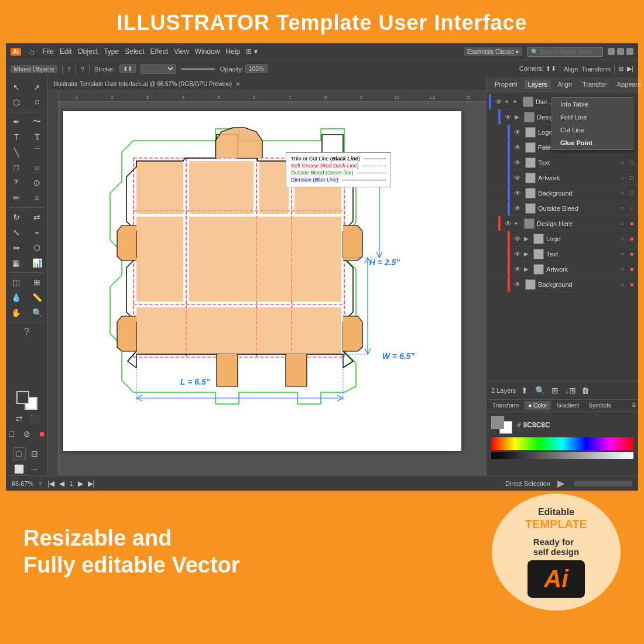 This screenshot has width=644, height=644. What do you see at coordinates (37, 263) in the screenshot?
I see `graph-tool: 📊` at bounding box center [37, 263].